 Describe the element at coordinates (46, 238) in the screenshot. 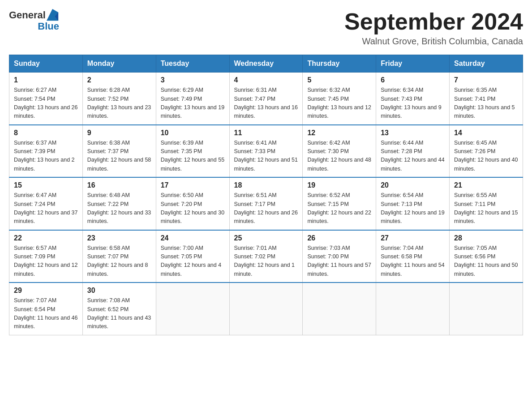

I see `day-number: 22` at that location.